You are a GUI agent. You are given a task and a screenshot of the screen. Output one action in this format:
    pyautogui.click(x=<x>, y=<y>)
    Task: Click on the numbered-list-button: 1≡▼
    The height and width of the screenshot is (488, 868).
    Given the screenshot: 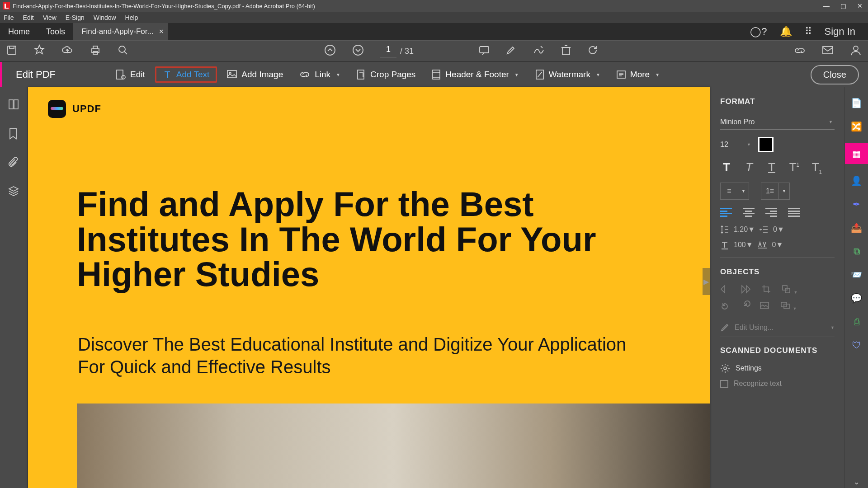 What is the action you would take?
    pyautogui.click(x=775, y=191)
    